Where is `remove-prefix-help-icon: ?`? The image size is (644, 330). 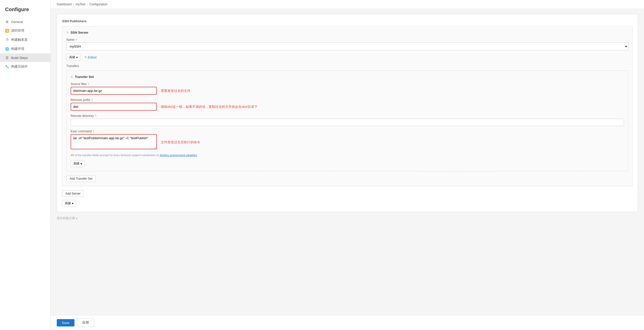 remove-prefix-help-icon: ? is located at coordinates (92, 100).